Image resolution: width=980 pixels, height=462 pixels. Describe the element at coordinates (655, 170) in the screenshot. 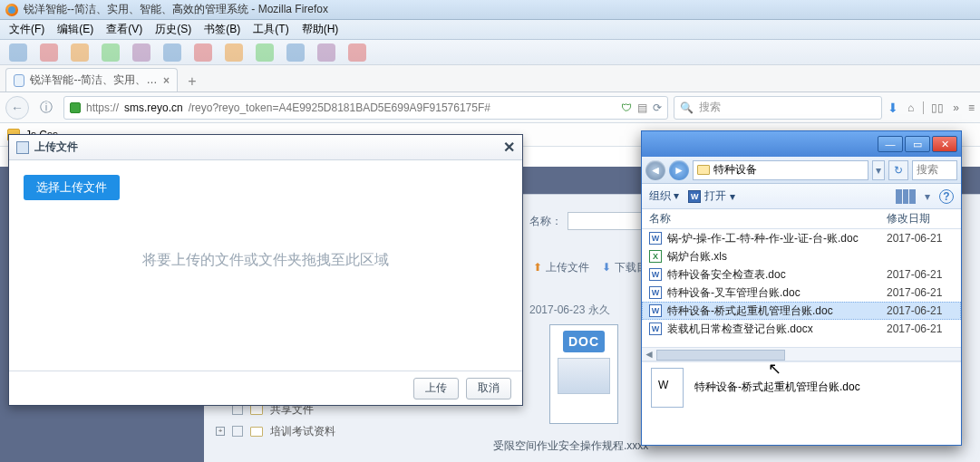

I see `nav-back-button: ◄` at that location.